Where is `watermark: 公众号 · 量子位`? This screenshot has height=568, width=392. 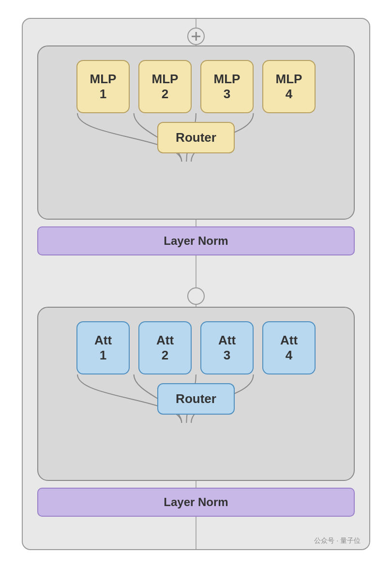
watermark: 公众号 · 量子位 is located at coordinates (337, 541).